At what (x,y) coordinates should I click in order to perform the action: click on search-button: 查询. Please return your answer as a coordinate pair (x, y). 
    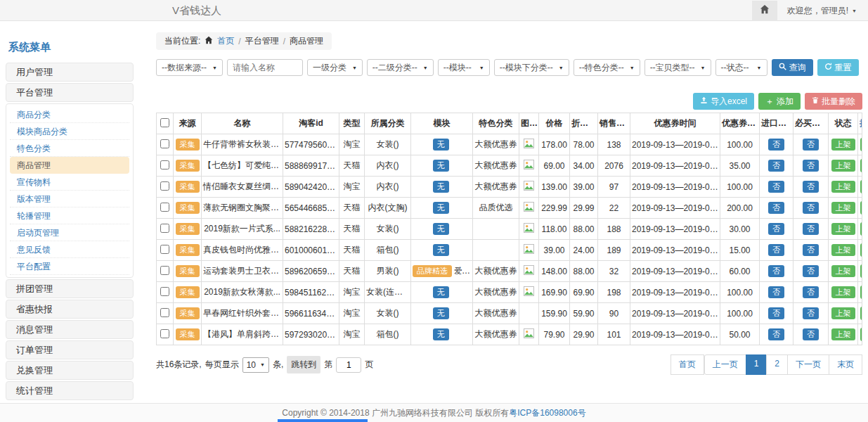
    Looking at the image, I should click on (793, 68).